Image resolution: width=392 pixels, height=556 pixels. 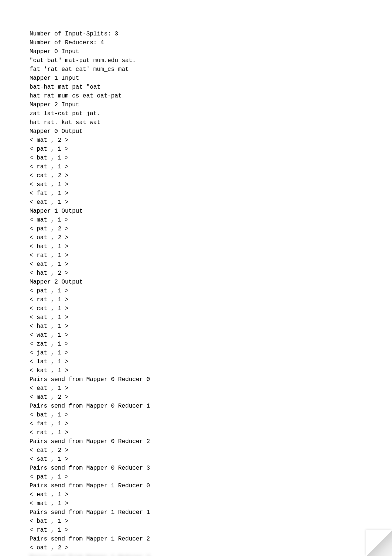 What do you see at coordinates (211, 344) in the screenshot?
I see `text-line: < zat , 1 >` at bounding box center [211, 344].